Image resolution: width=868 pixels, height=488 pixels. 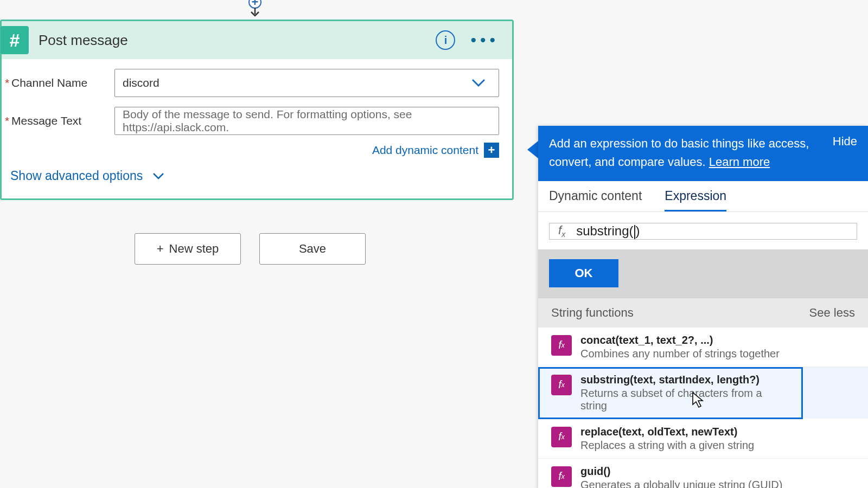 I want to click on tab-dynamic-content: Dynamic content, so click(x=596, y=200).